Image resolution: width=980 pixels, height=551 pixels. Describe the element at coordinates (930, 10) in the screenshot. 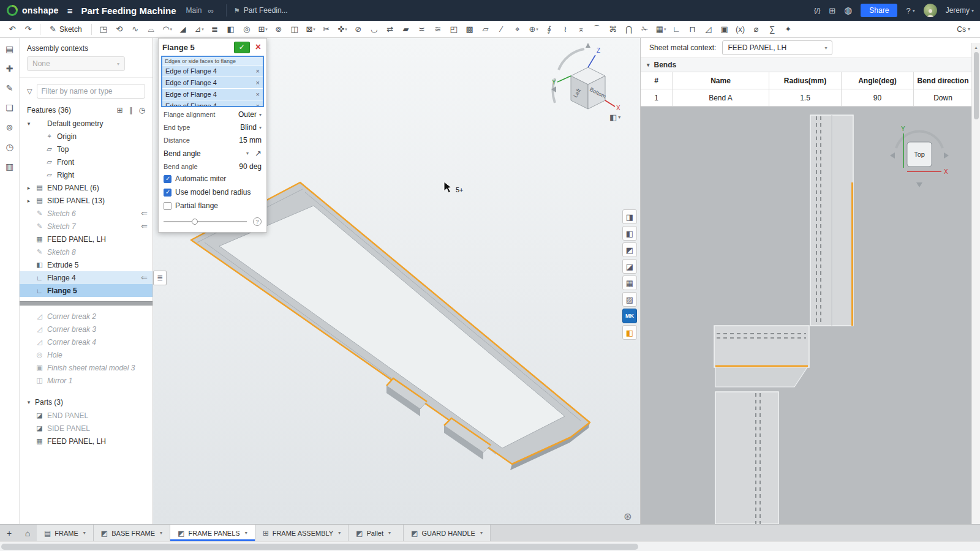

I see `avatar` at that location.